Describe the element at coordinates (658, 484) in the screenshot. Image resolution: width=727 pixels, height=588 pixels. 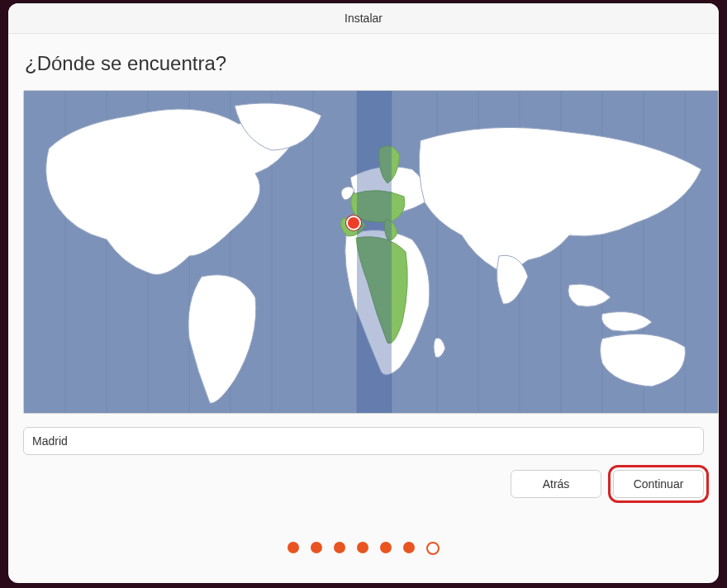
I see `continue-button: Continuar` at that location.